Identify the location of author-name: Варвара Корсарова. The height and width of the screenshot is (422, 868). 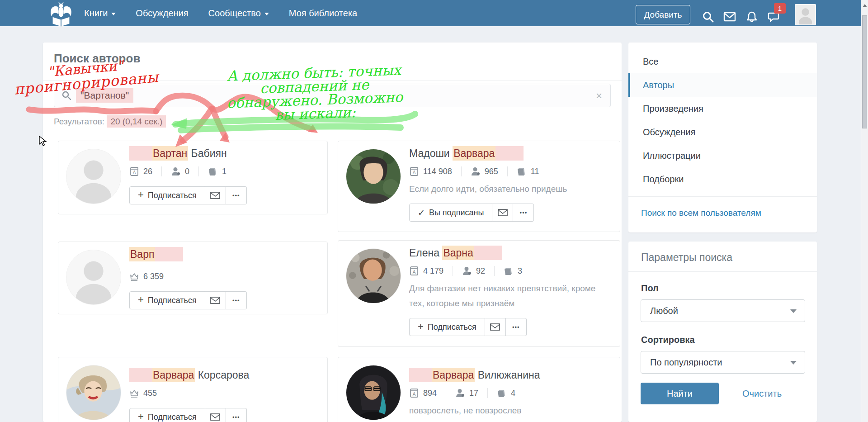
(225, 375).